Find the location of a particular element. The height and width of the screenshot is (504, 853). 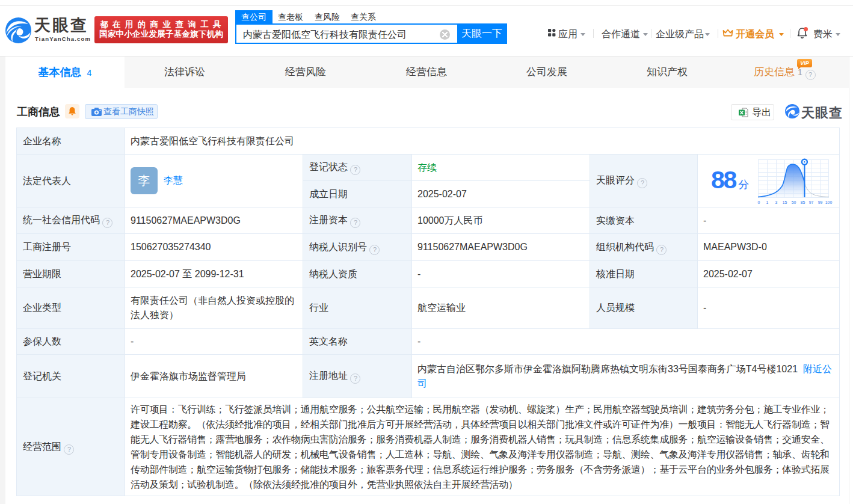

svg-text: 15 is located at coordinates (785, 202).